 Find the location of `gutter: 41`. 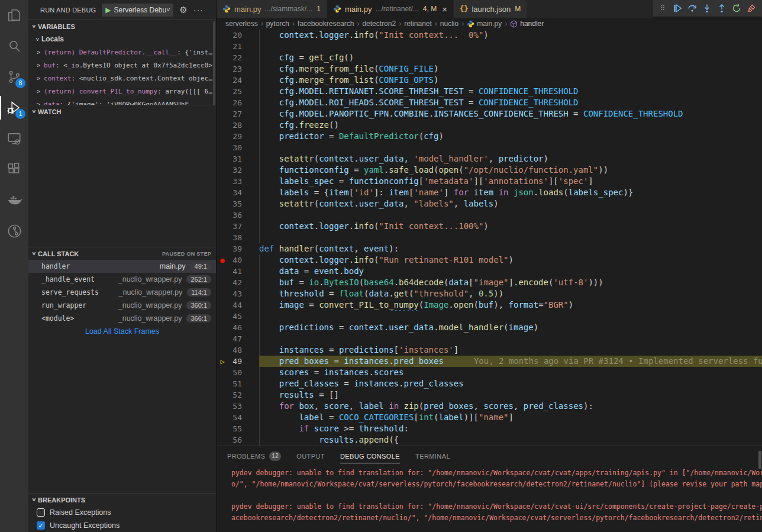

gutter: 41 is located at coordinates (238, 271).